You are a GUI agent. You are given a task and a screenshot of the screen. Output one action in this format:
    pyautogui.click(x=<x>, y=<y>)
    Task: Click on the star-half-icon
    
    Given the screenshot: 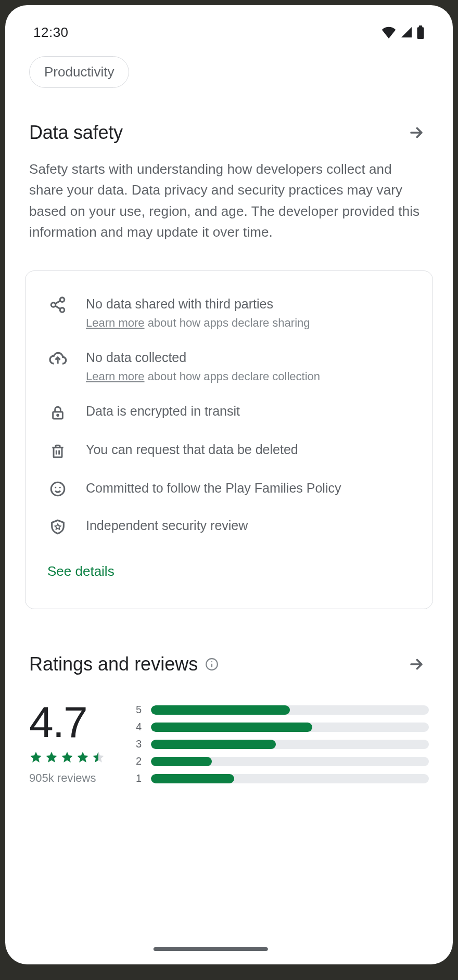 What is the action you would take?
    pyautogui.click(x=98, y=757)
    